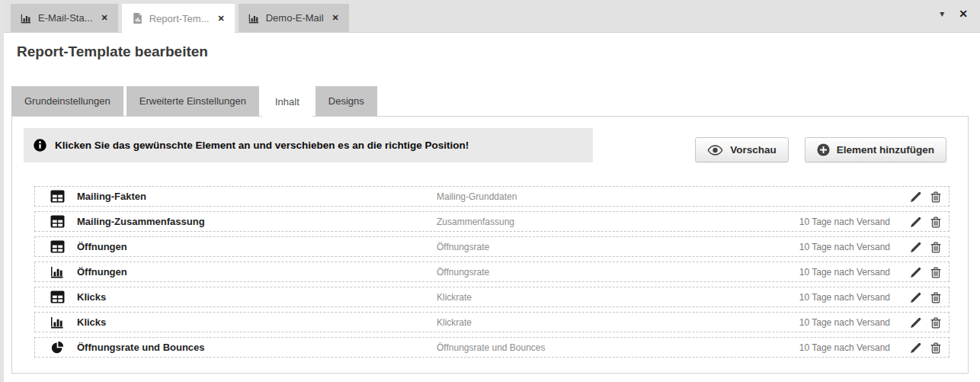 The image size is (980, 382). I want to click on element-category: Mailing-Grunddaten, so click(663, 197).